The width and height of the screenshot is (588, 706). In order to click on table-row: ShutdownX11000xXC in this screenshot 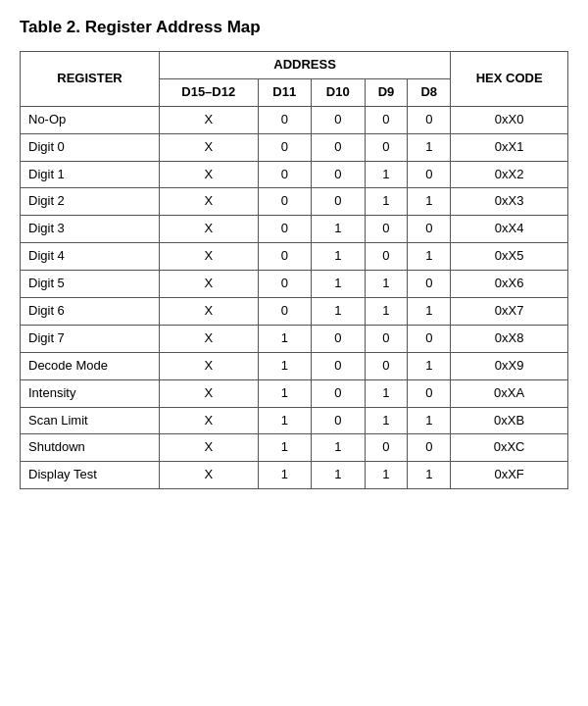, I will do `click(294, 448)`.